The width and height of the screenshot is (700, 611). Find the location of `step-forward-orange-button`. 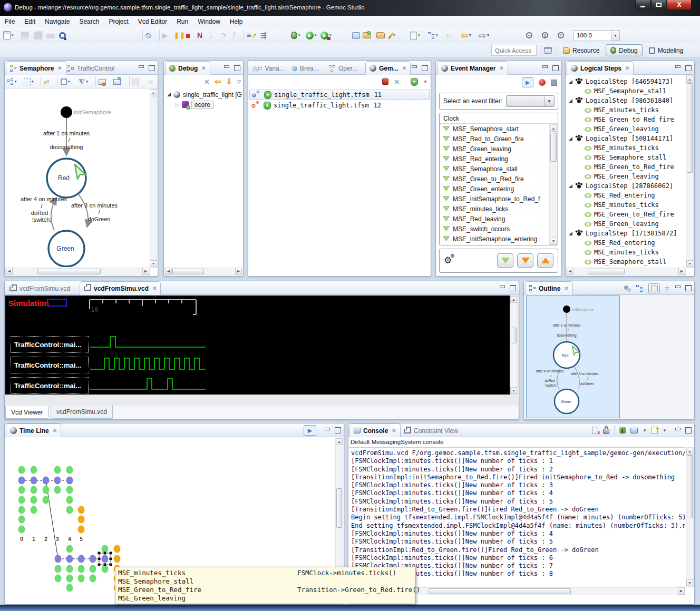

step-forward-orange-button is located at coordinates (525, 260).